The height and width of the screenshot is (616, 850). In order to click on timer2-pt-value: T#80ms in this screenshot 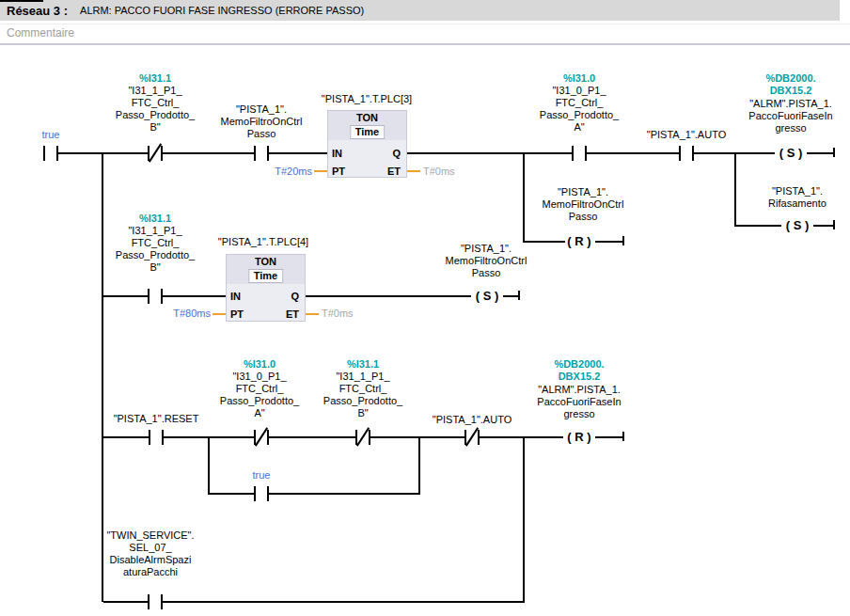, I will do `click(181, 314)`.